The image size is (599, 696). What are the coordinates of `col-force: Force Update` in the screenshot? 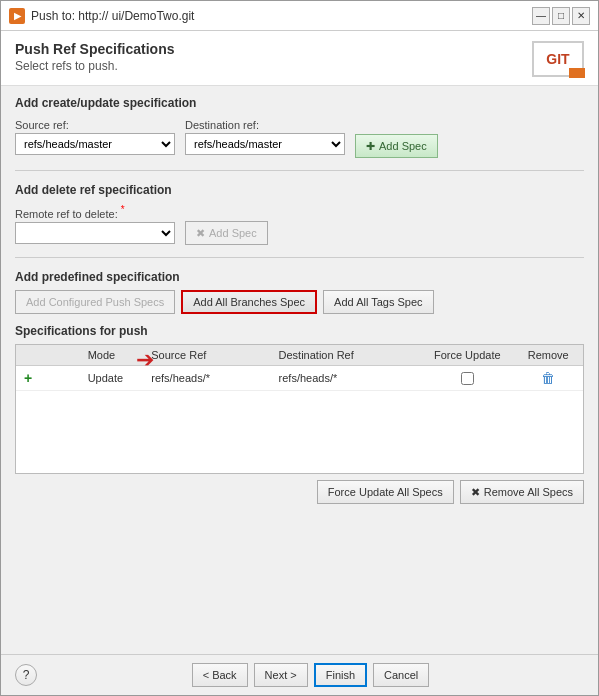 It's located at (468, 356).